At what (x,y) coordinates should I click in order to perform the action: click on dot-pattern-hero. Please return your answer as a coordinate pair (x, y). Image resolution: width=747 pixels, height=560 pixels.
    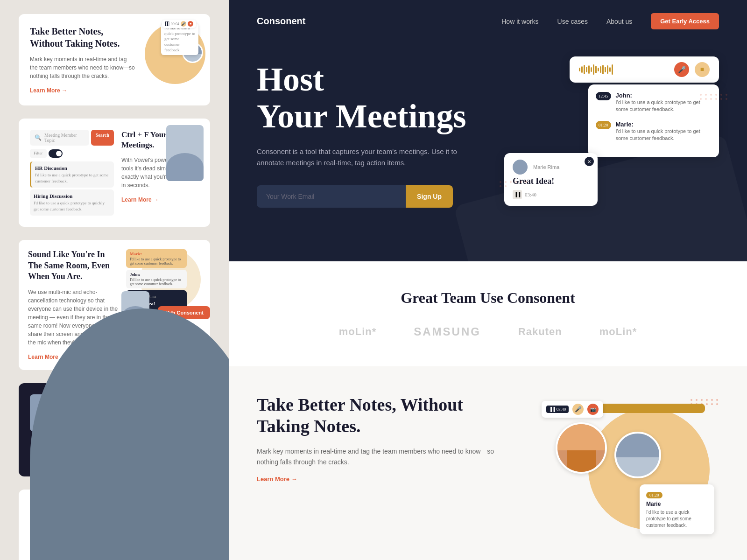
    Looking at the image, I should click on (714, 97).